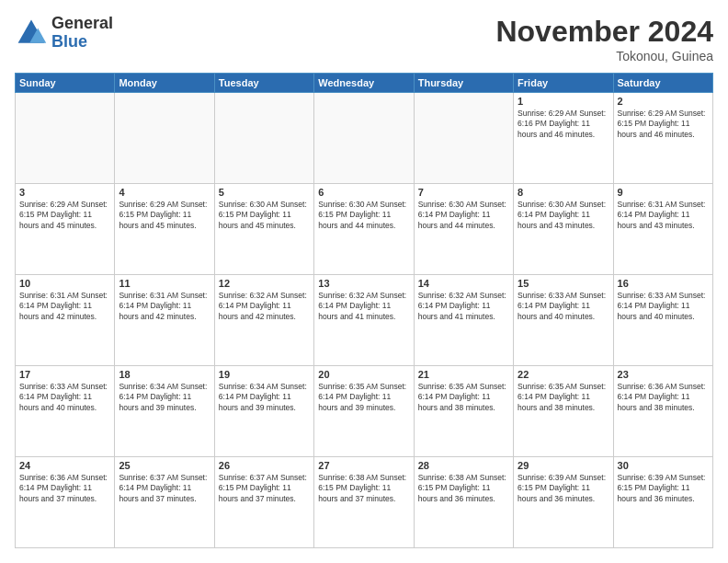 The width and height of the screenshot is (728, 563). What do you see at coordinates (165, 502) in the screenshot?
I see `calendar-cell-4-1: 25Sunrise: 6:37 AM Sunset: 6:14 PM Dayli…` at bounding box center [165, 502].